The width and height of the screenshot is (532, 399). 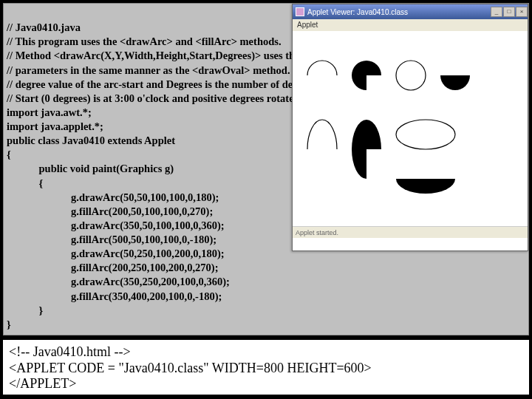 What do you see at coordinates (91, 140) in the screenshot?
I see `code-line: public class Java0410 extends Applet` at bounding box center [91, 140].